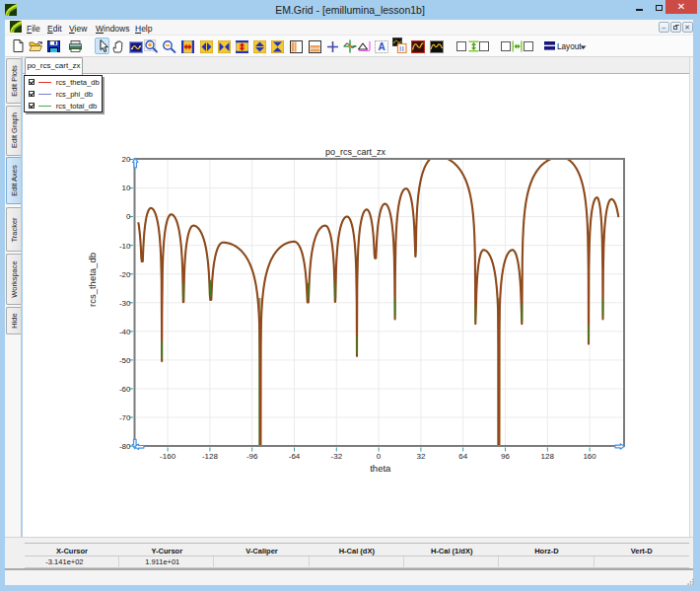  Describe the element at coordinates (125, 247) in the screenshot. I see `svg-text: -10` at that location.